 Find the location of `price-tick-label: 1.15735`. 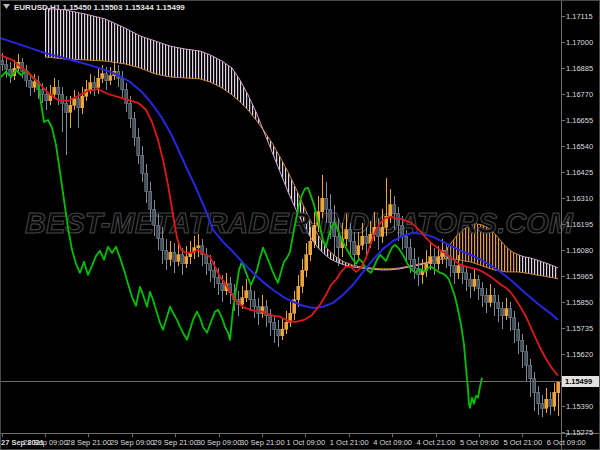

price-tick-label: 1.15735 is located at coordinates (580, 328).